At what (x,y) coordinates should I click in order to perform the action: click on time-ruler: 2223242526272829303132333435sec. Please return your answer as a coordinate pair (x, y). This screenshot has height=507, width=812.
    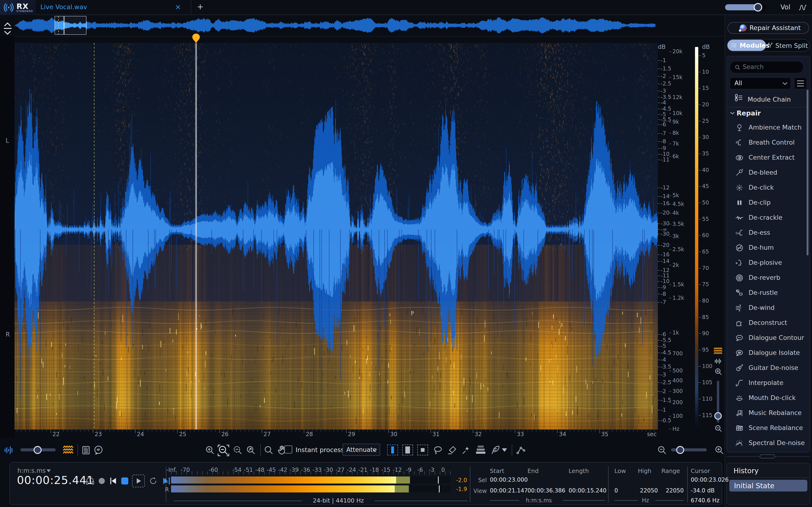
    Looking at the image, I should click on (336, 434).